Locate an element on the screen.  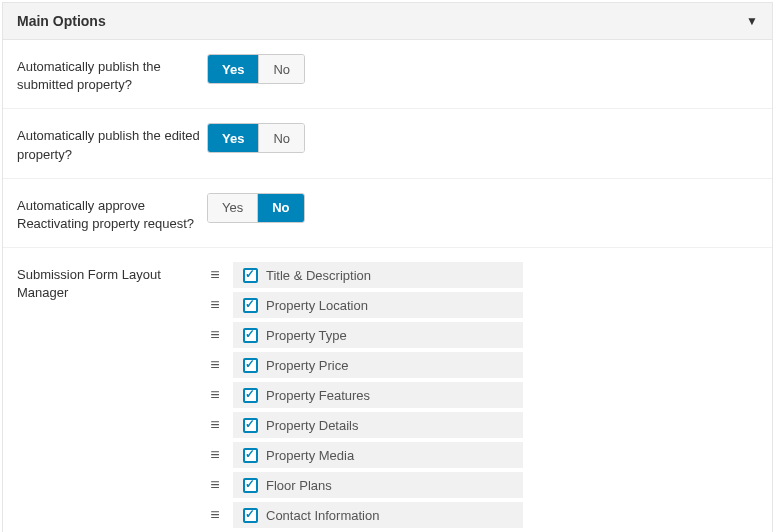
layout-item-label: Property Price is located at coordinates (307, 366).